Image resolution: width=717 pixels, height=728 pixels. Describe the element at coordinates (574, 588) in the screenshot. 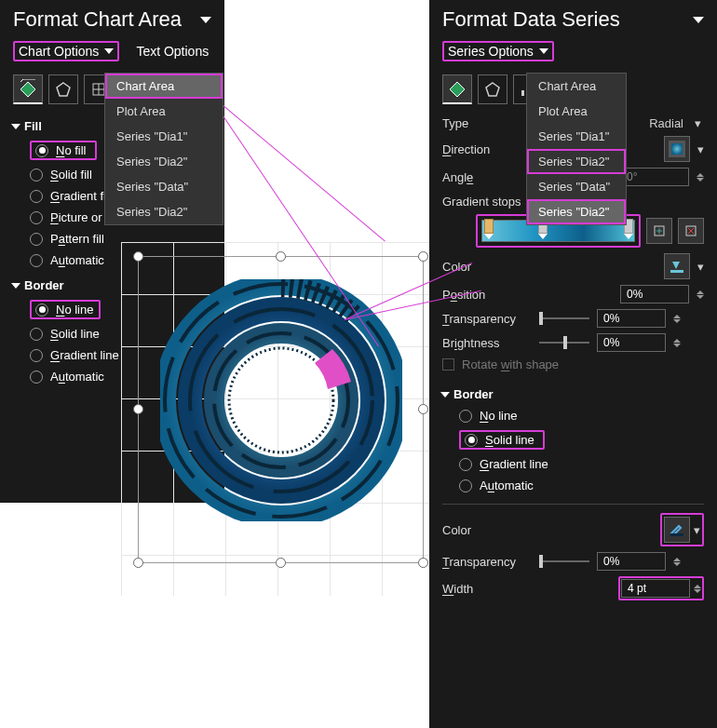

I see `border-width-row: Width` at that location.